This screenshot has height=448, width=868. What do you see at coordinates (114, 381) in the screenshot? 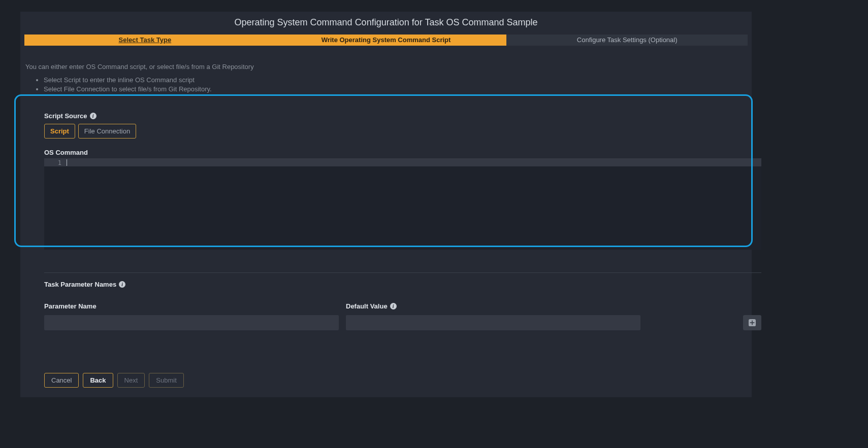
I see `footer-buttons: Cancel Back Next Submit` at bounding box center [114, 381].